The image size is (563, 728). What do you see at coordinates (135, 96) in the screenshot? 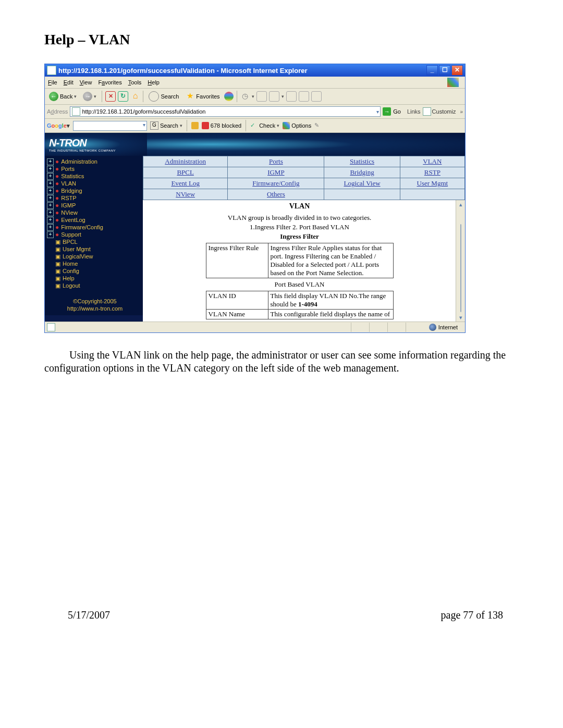
I see `home-icon` at bounding box center [135, 96].